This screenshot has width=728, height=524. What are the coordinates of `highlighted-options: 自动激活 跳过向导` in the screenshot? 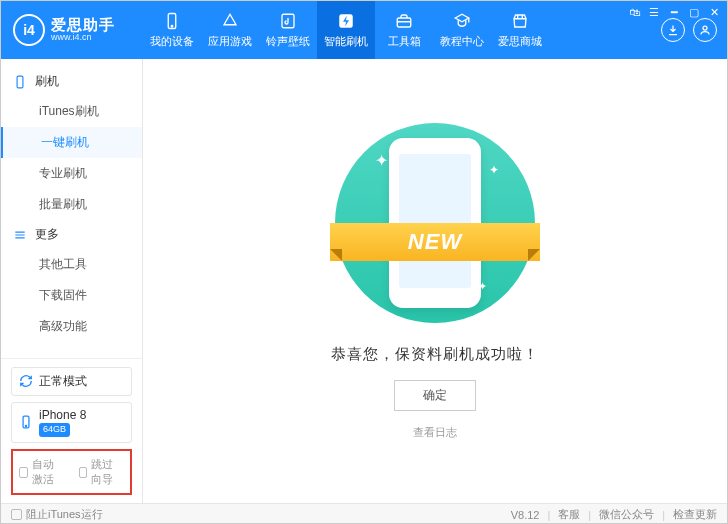 It's located at (72, 472).